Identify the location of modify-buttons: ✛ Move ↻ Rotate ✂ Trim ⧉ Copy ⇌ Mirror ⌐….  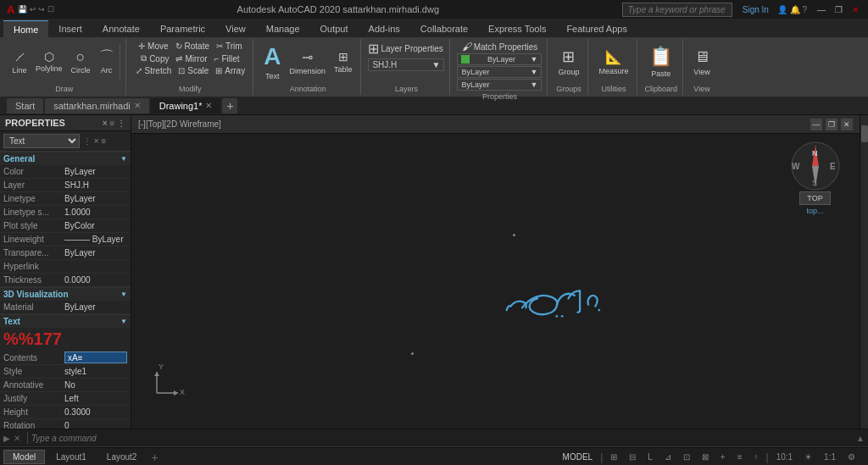
(191, 62).